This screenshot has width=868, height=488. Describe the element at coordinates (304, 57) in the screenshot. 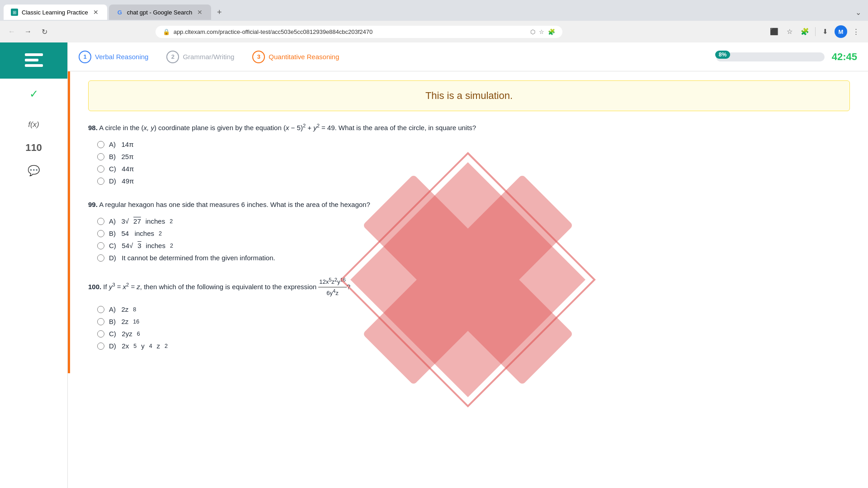

I see `step3-label: Quantitative Reasoning` at that location.